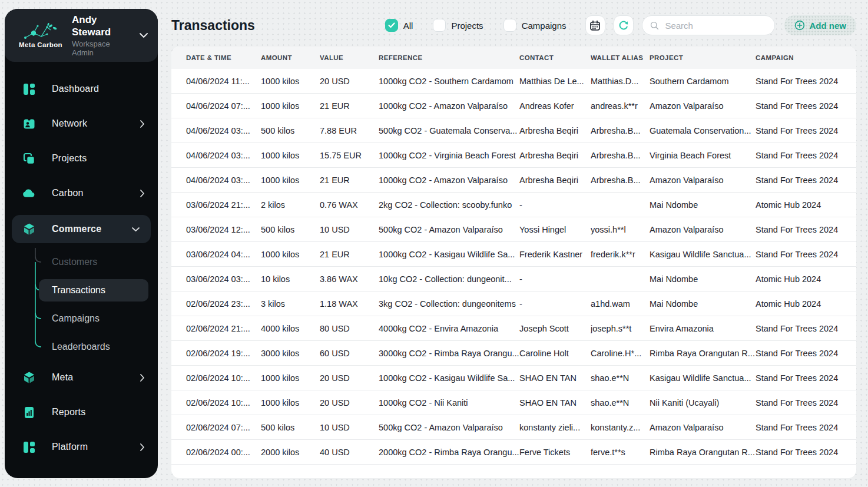  I want to click on cell-wallet: shao.e**N, so click(620, 403).